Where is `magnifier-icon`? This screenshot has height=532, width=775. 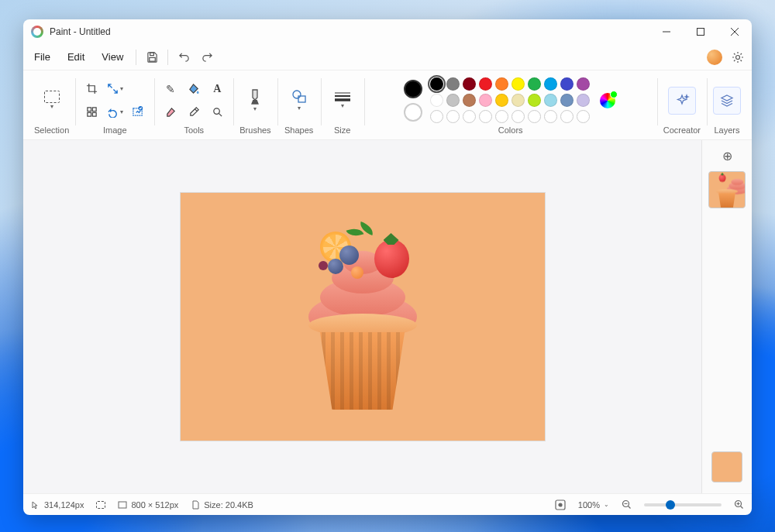 magnifier-icon is located at coordinates (217, 112).